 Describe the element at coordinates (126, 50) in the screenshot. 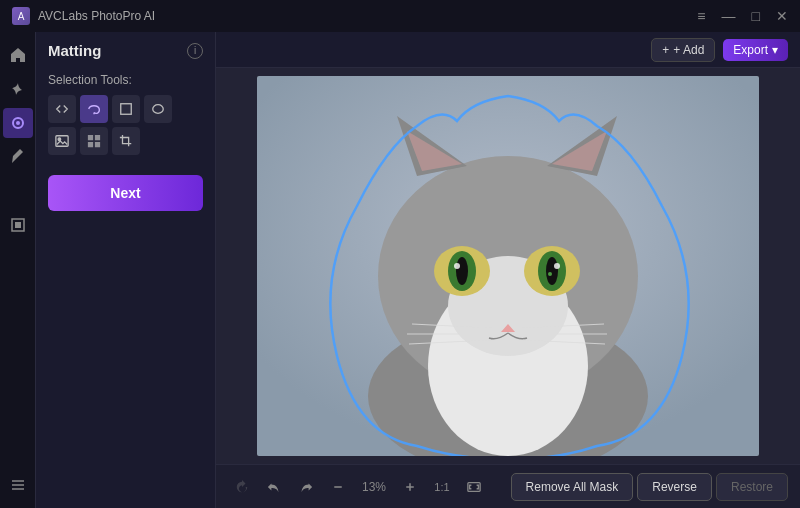

I see `panel-header: Matting i` at that location.